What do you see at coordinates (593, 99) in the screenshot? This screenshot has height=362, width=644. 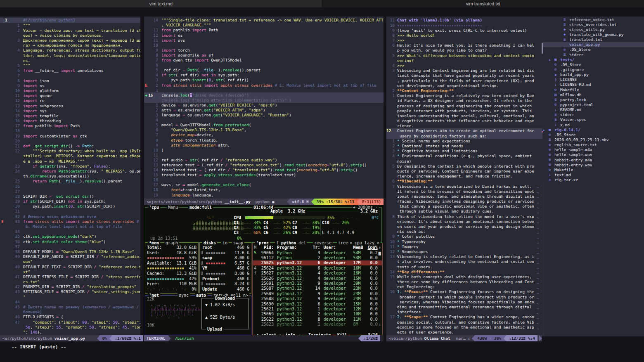 I see `tree-item: ≣poetry.lock` at bounding box center [593, 99].